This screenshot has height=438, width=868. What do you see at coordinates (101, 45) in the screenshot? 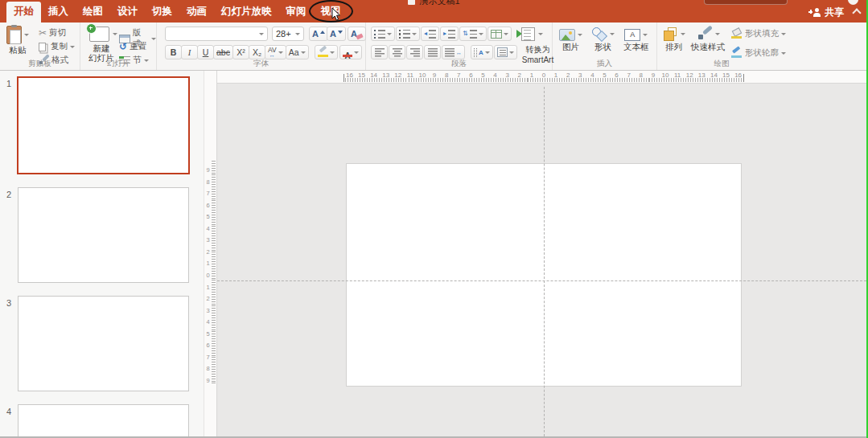
I see `new-slide-button: 新建幻灯片` at bounding box center [101, 45].